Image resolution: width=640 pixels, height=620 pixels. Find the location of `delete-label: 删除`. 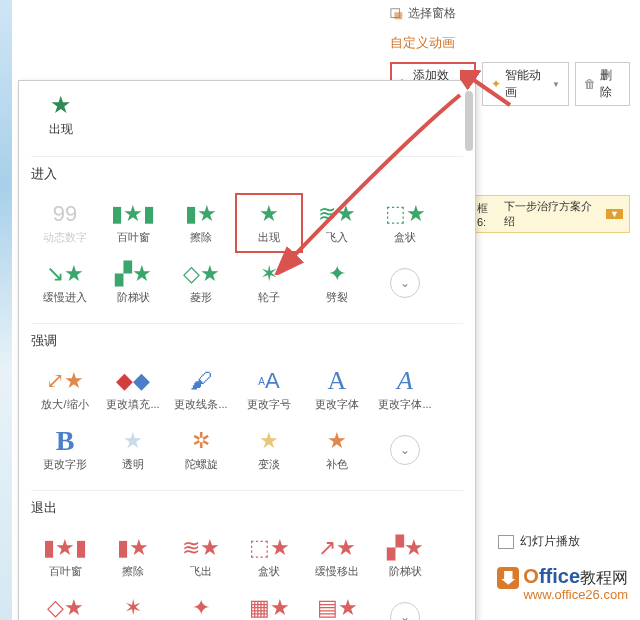

delete-label: 删除 is located at coordinates (610, 84).